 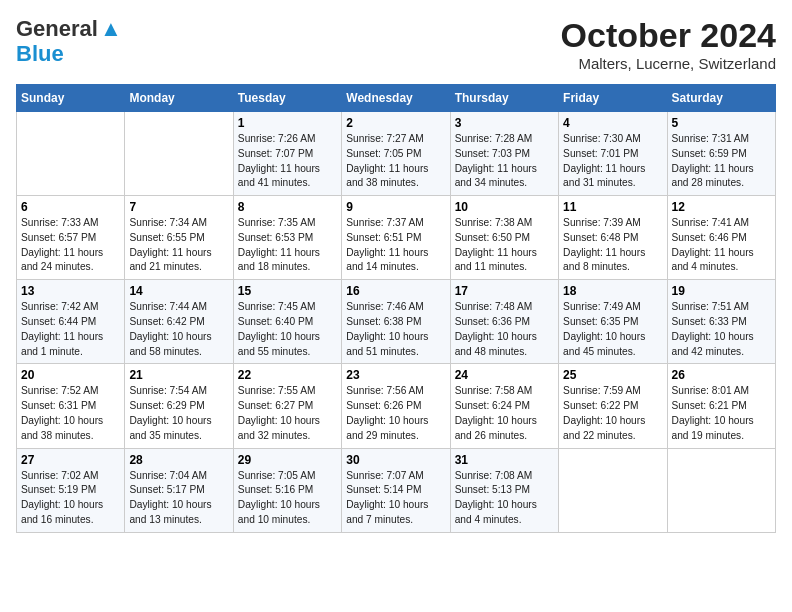 I want to click on calendar-day-cell: 26Sunrise: 8:01 AM Sunset: 6:21 PM Dayli…, so click(x=721, y=406).